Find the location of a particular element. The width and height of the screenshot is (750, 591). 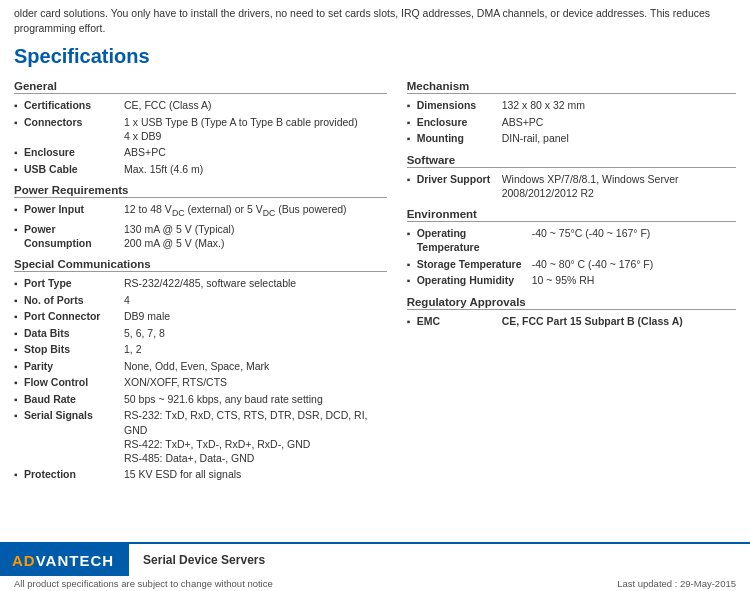

spec-label-enclosure-right: Enclosure is located at coordinates (460, 122).